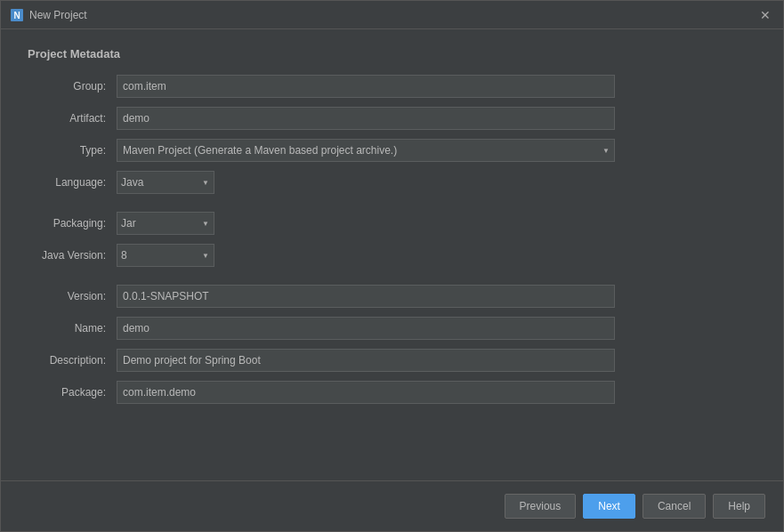 This screenshot has height=532, width=784. Describe the element at coordinates (72, 86) in the screenshot. I see `group-label: Group:` at that location.